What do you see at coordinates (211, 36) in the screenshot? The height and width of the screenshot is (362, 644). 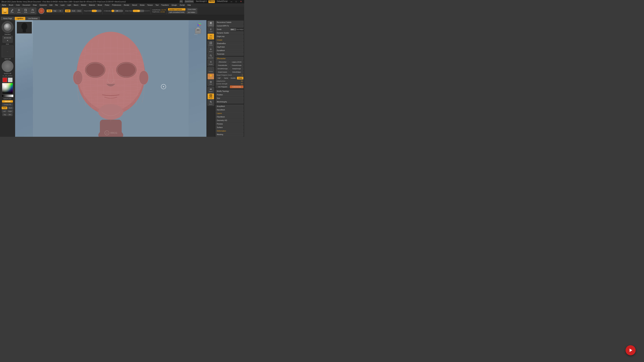 I see `xyz-button: XYZ Qxyz` at bounding box center [211, 36].